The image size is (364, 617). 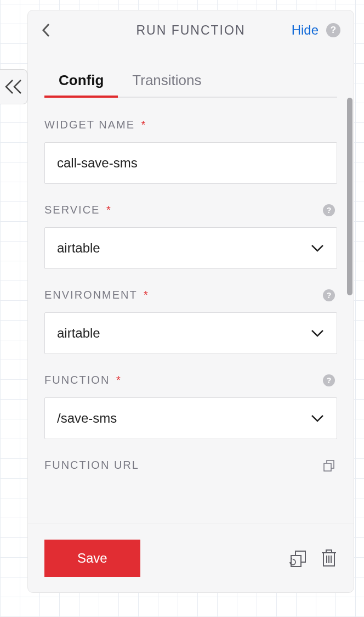 What do you see at coordinates (46, 30) in the screenshot?
I see `chevron-left-icon` at bounding box center [46, 30].